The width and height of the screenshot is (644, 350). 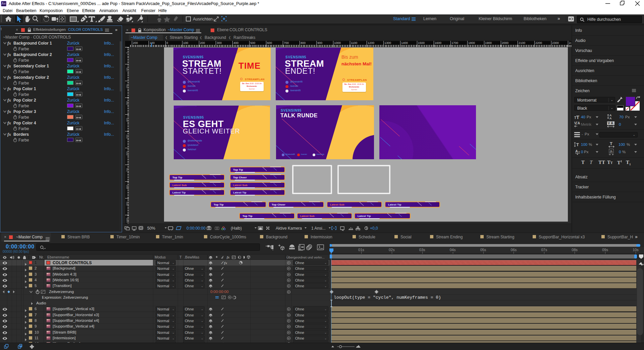 What do you see at coordinates (611, 151) in the screenshot?
I see `svg-text: あ` at bounding box center [611, 151].